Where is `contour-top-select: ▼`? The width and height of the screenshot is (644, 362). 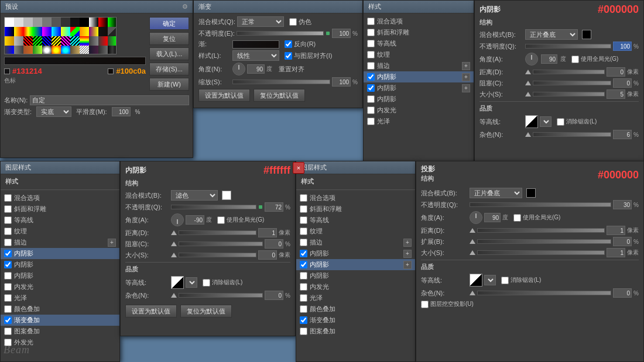
contour-top-select: ▼ is located at coordinates (546, 122).